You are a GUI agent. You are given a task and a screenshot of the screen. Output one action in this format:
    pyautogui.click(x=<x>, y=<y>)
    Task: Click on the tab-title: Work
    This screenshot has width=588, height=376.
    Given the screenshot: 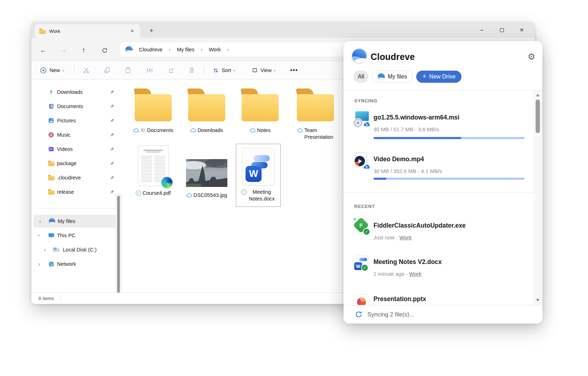 What is the action you would take?
    pyautogui.click(x=89, y=31)
    